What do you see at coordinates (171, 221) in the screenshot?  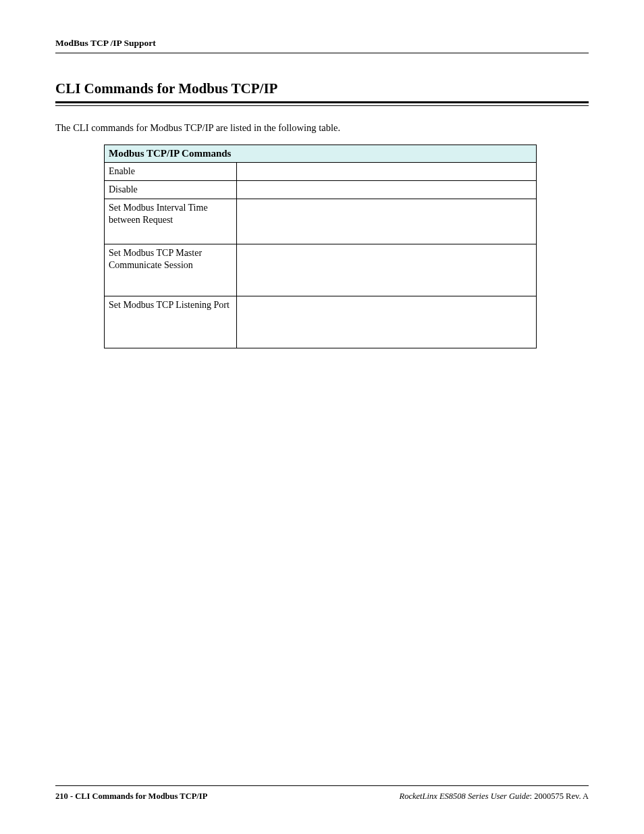 I see `cmd-label: Set Modbus Interval Time between Request` at bounding box center [171, 221].